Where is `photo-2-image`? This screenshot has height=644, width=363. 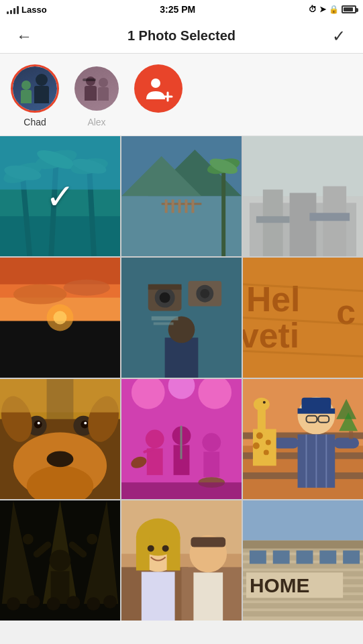
photo-2-image is located at coordinates (181, 196).